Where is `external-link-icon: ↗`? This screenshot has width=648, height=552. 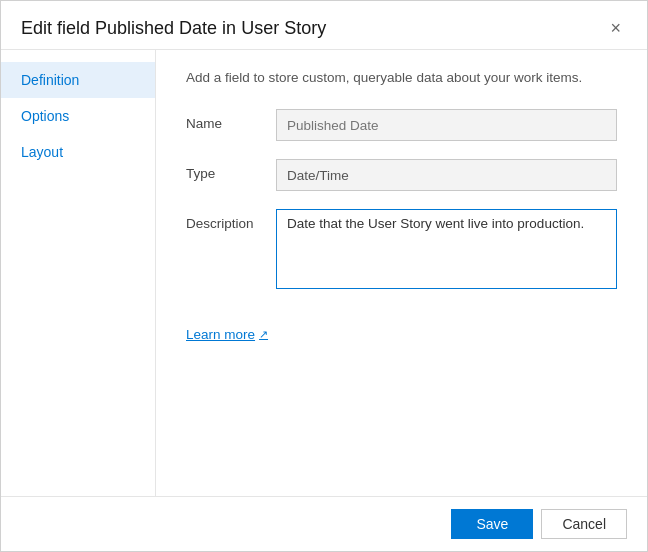 external-link-icon: ↗ is located at coordinates (264, 334).